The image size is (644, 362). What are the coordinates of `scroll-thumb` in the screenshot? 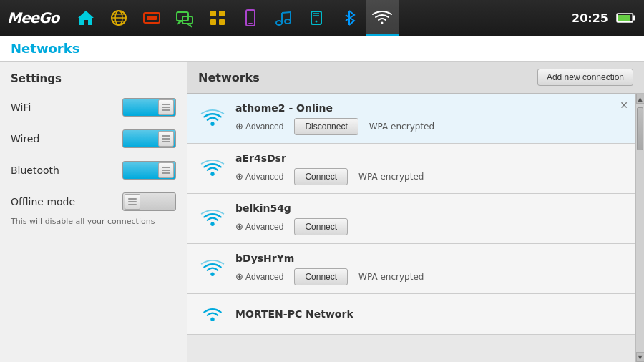 It's located at (640, 129).